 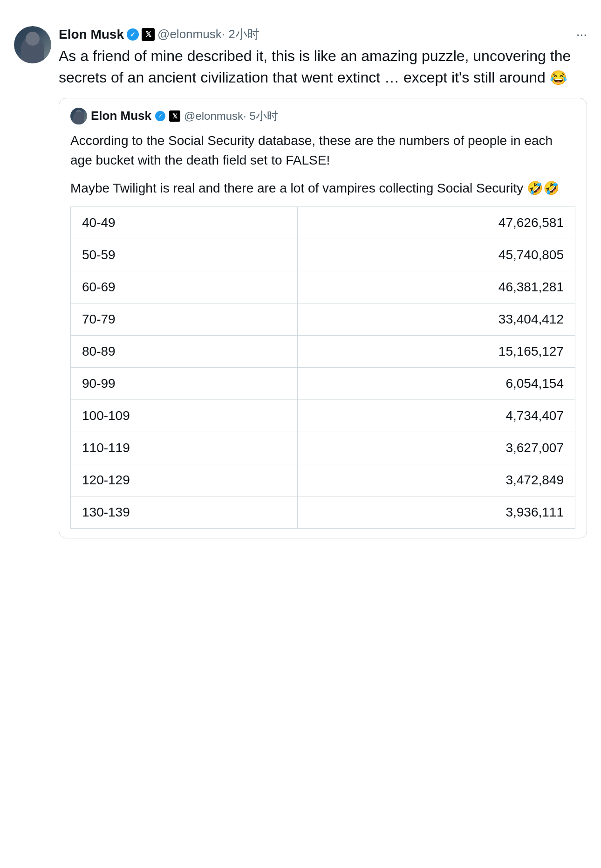 What do you see at coordinates (323, 351) in the screenshot?
I see `table-row: 80-8915,165,127` at bounding box center [323, 351].